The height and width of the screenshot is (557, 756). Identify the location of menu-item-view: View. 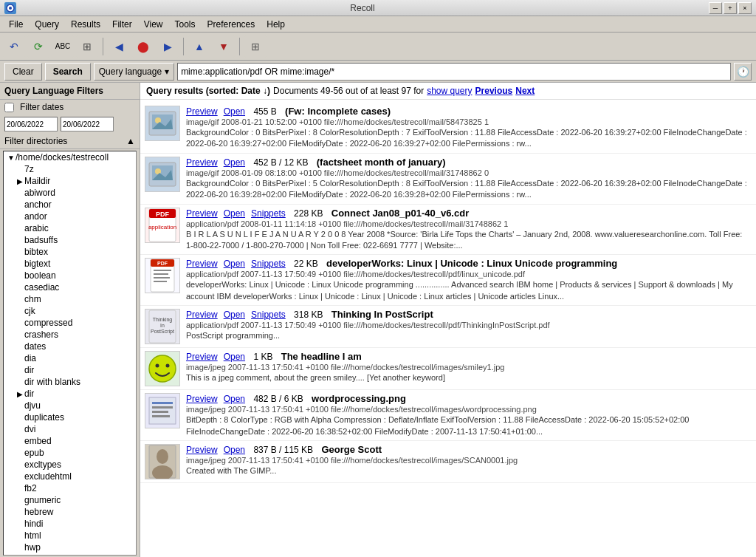
(154, 24).